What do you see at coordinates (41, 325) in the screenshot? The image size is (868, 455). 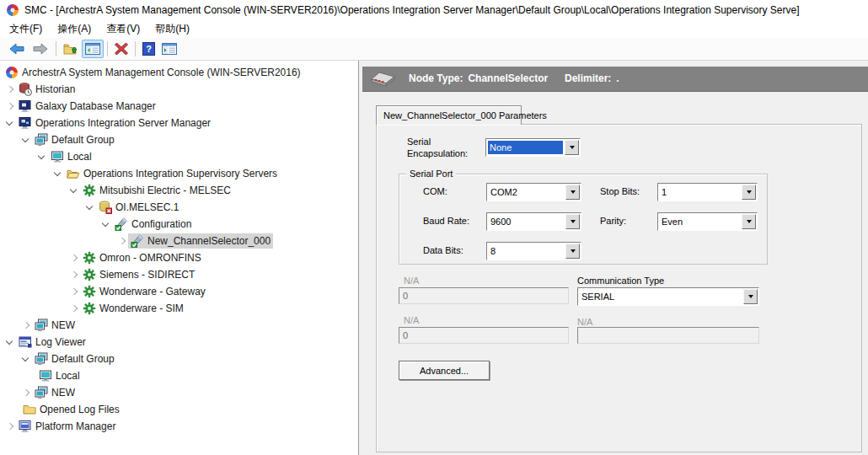 I see `group-icon` at bounding box center [41, 325].